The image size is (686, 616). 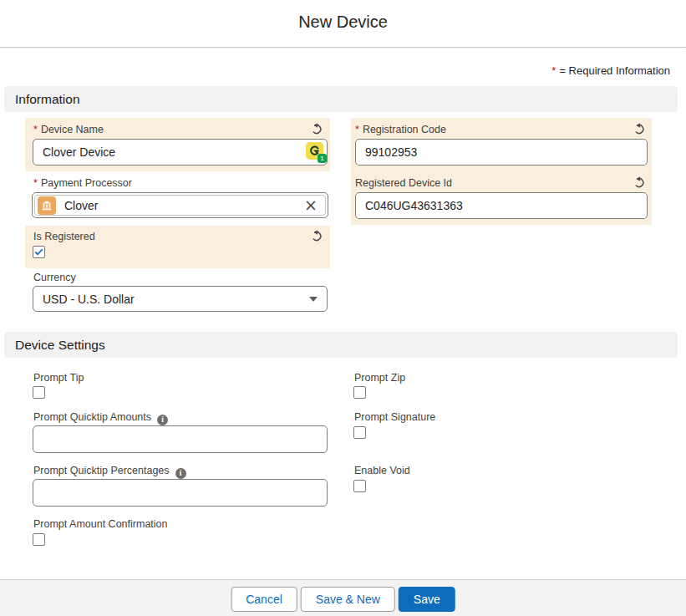 What do you see at coordinates (427, 599) in the screenshot?
I see `save-button: Save` at bounding box center [427, 599].